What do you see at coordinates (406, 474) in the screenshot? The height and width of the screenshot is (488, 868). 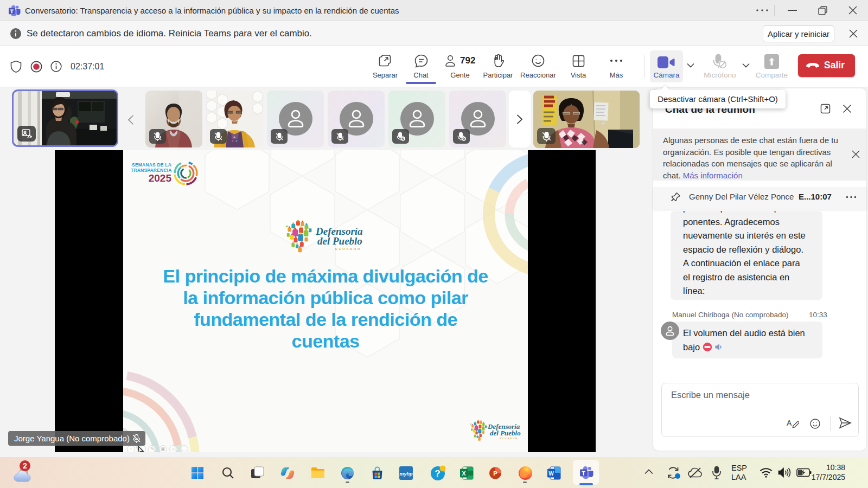 I see `svg-text: myhp` at bounding box center [406, 474].